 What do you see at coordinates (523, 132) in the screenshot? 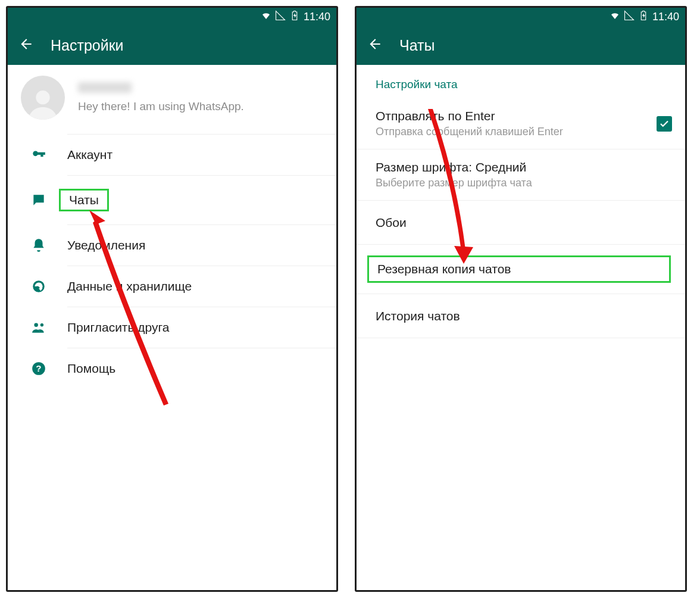
I see `setting-subtitle: Отправка сообщений клавишей Enter` at bounding box center [523, 132].